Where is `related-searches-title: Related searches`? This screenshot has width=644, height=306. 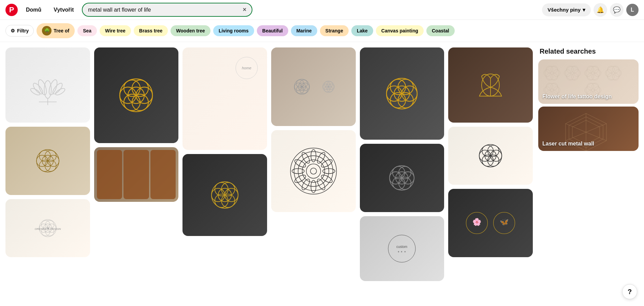 related-searches-title: Related searches is located at coordinates (588, 51).